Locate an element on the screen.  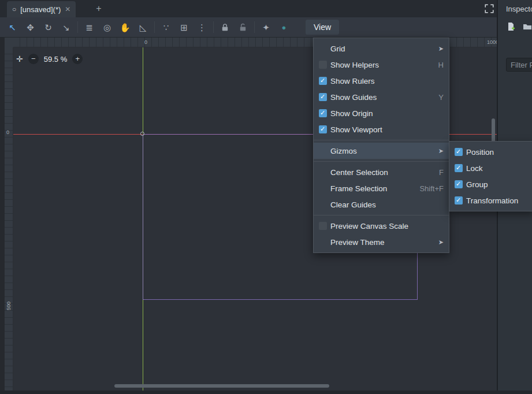
zoom-controls: ✛ − 59.5 % + is located at coordinates (50, 59).